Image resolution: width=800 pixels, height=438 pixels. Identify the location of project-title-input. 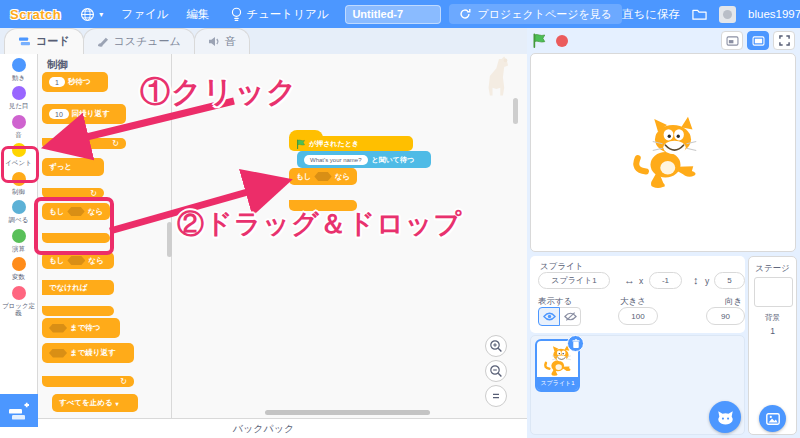
(393, 14).